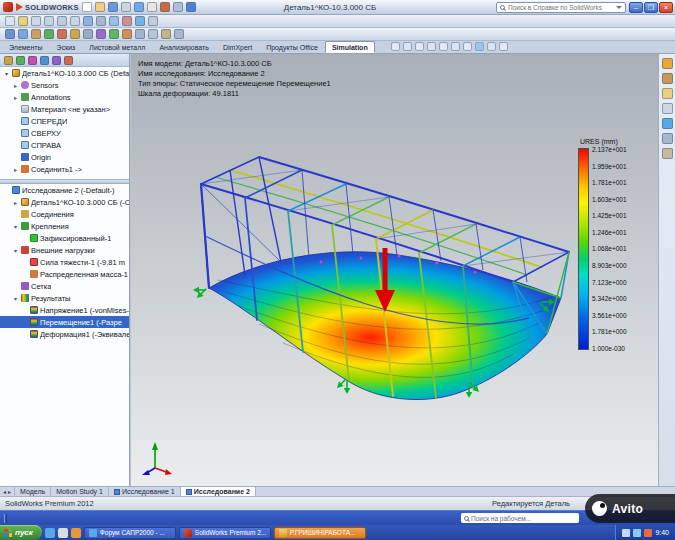 The height and width of the screenshot is (540, 675). I want to click on pan-icon, so click(75, 21).